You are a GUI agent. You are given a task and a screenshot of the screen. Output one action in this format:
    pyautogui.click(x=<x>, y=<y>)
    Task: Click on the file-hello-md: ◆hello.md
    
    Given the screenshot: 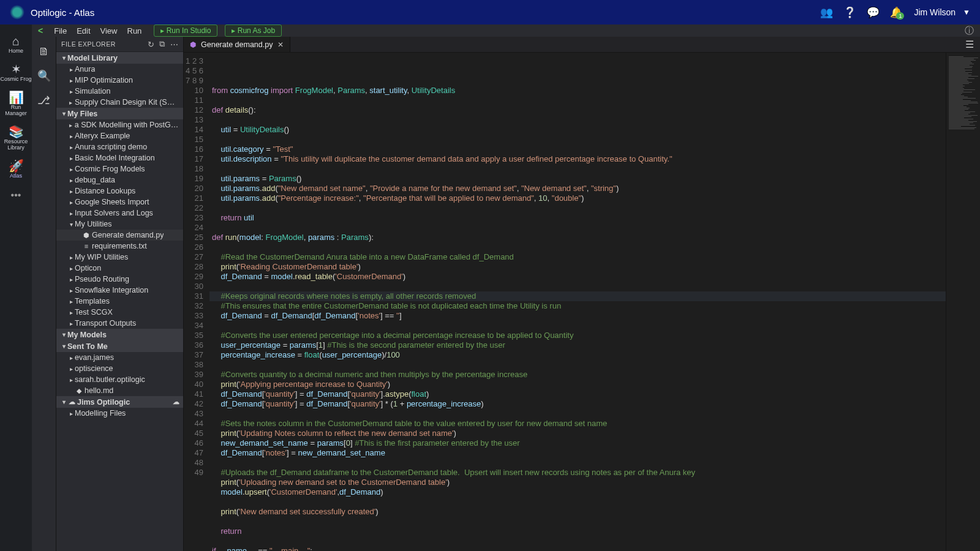 What is the action you would take?
    pyautogui.click(x=120, y=391)
    